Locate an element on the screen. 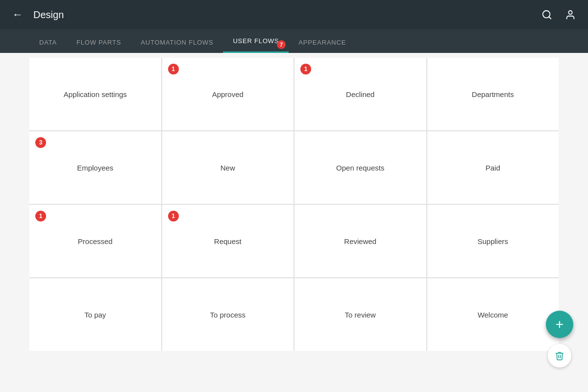 This screenshot has width=588, height=392. grid-item-suppliers-label: Suppliers is located at coordinates (493, 241).